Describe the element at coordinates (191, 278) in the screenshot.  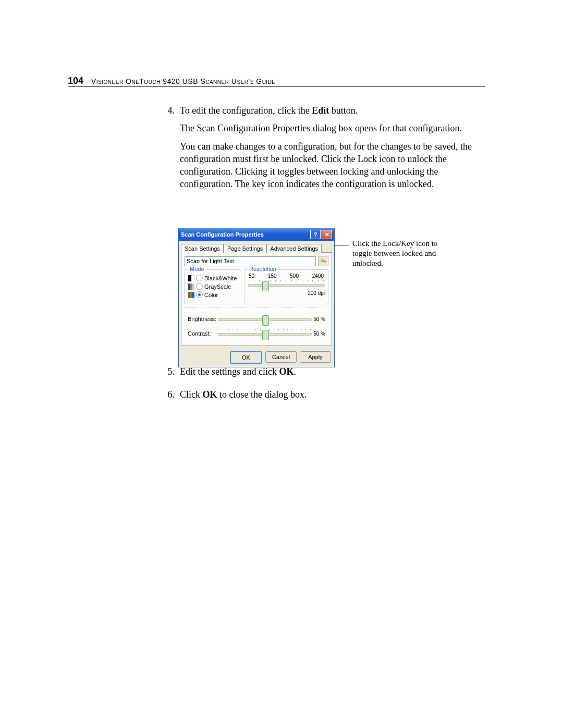
I see `bw-icon` at that location.